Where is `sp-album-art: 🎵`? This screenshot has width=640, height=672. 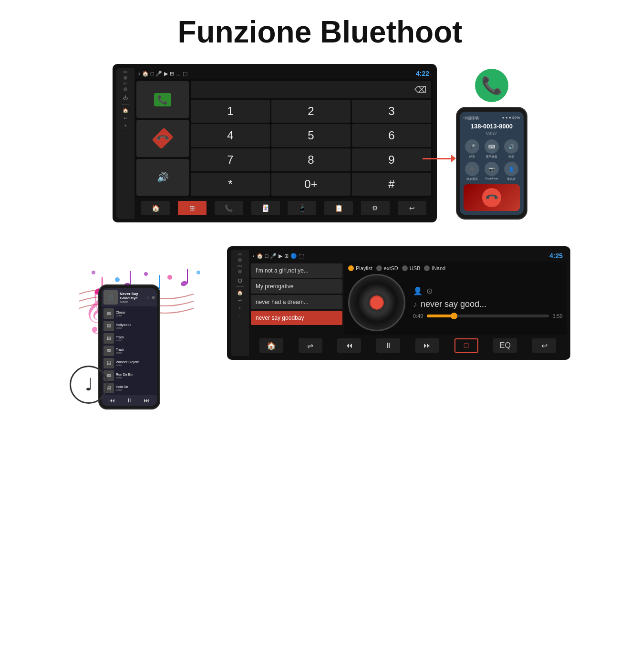 sp-album-art: 🎵 is located at coordinates (111, 297).